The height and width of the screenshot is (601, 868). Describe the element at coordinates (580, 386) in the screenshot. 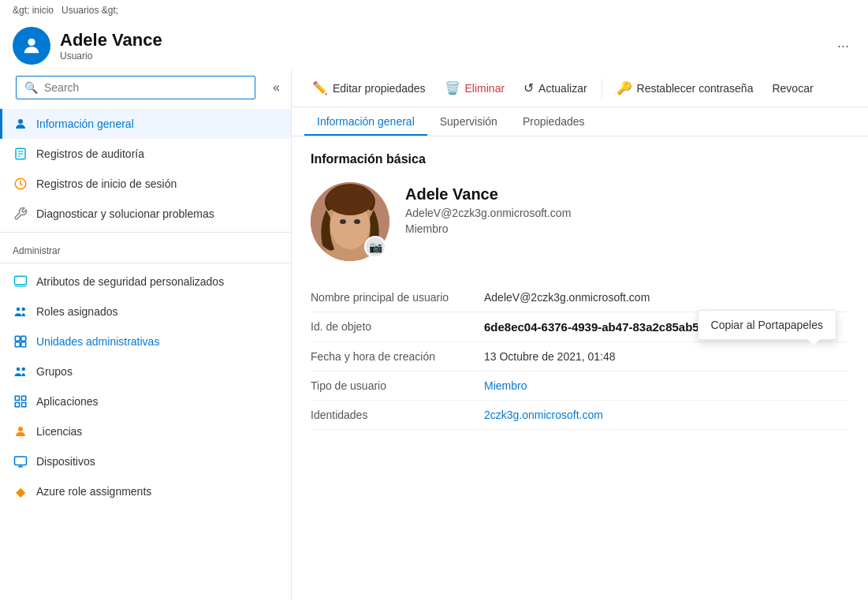

I see `table-row: Tipo de usuario Miembro` at that location.